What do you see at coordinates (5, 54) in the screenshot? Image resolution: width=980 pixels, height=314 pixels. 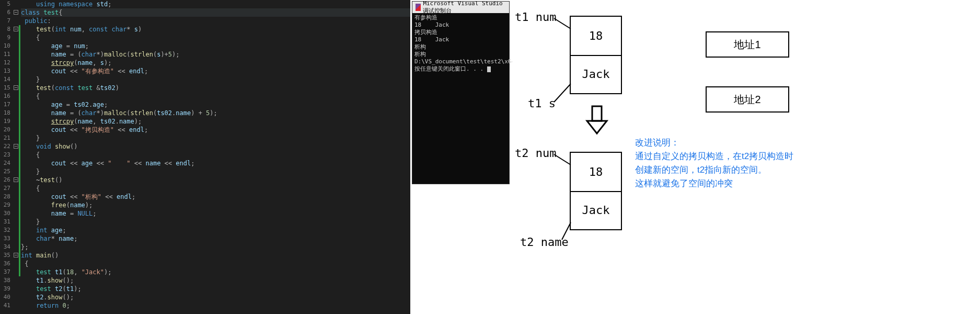 I see `line-number: 11` at bounding box center [5, 54].